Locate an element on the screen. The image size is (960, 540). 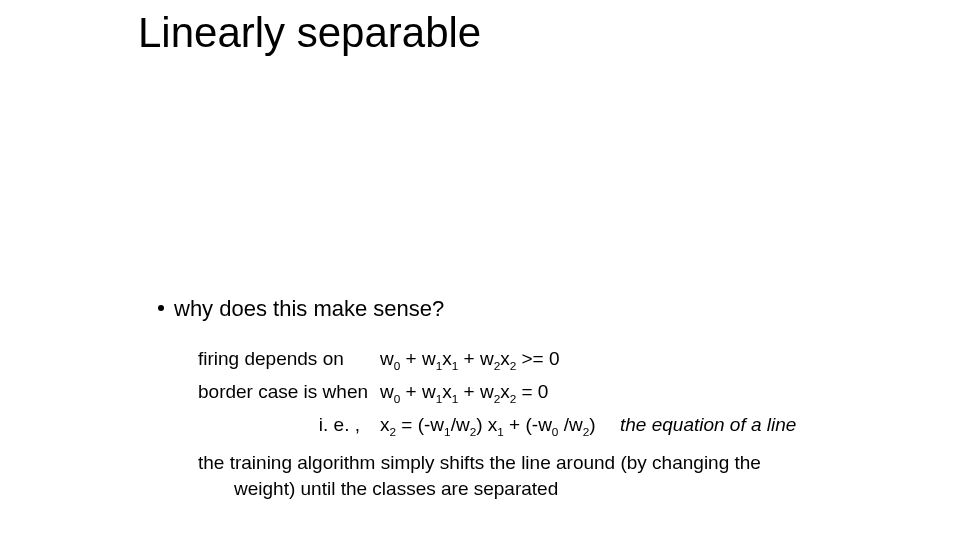
bullet-text: why does this make sense? is located at coordinates (309, 308).